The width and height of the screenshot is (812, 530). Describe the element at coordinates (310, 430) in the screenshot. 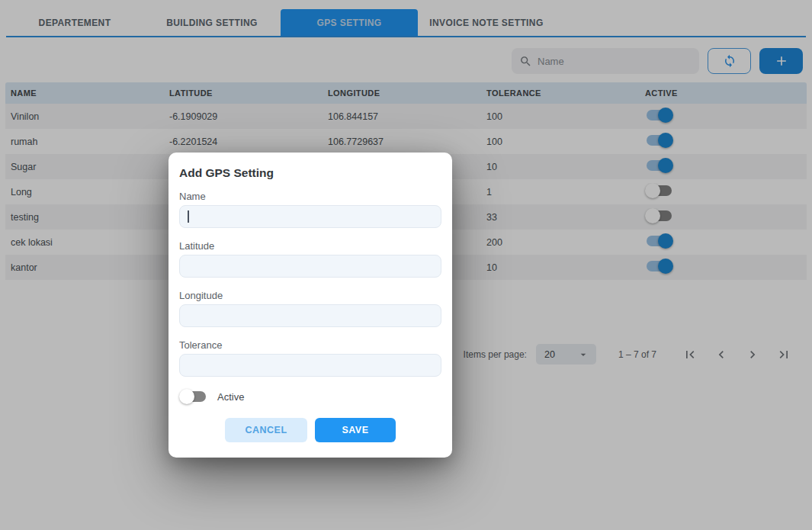

I see `dialog-actions: CANCEL SAVE` at that location.